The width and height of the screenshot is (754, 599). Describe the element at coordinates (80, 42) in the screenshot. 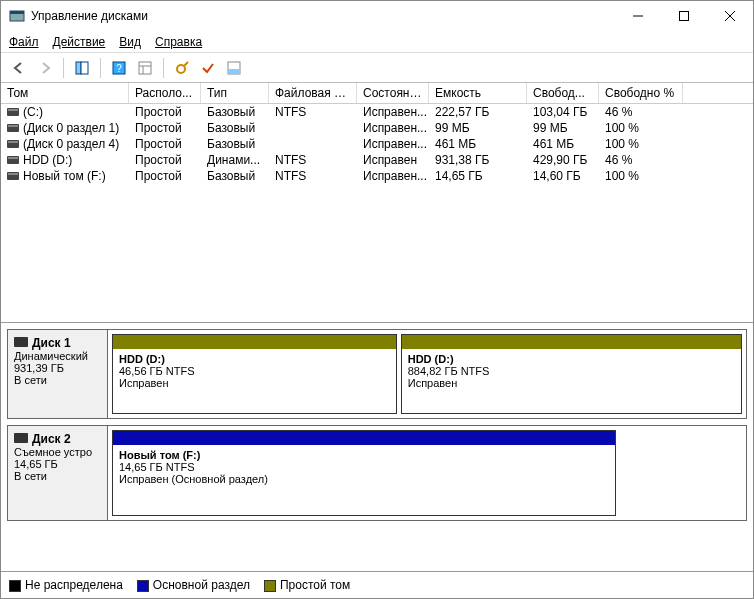

I see `menu-action: Действие` at that location.